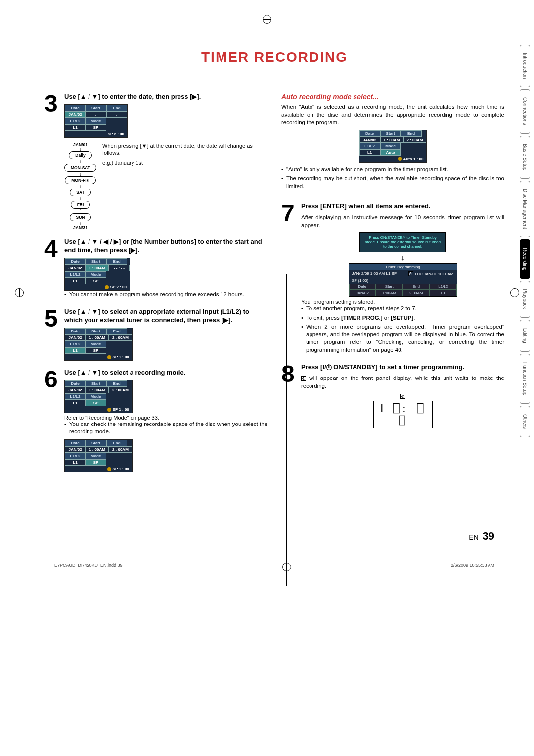 The image size is (534, 756). What do you see at coordinates (402, 309) in the screenshot?
I see `step-7-bullet-1: To set another program, repeat steps 2 t…` at bounding box center [402, 309].